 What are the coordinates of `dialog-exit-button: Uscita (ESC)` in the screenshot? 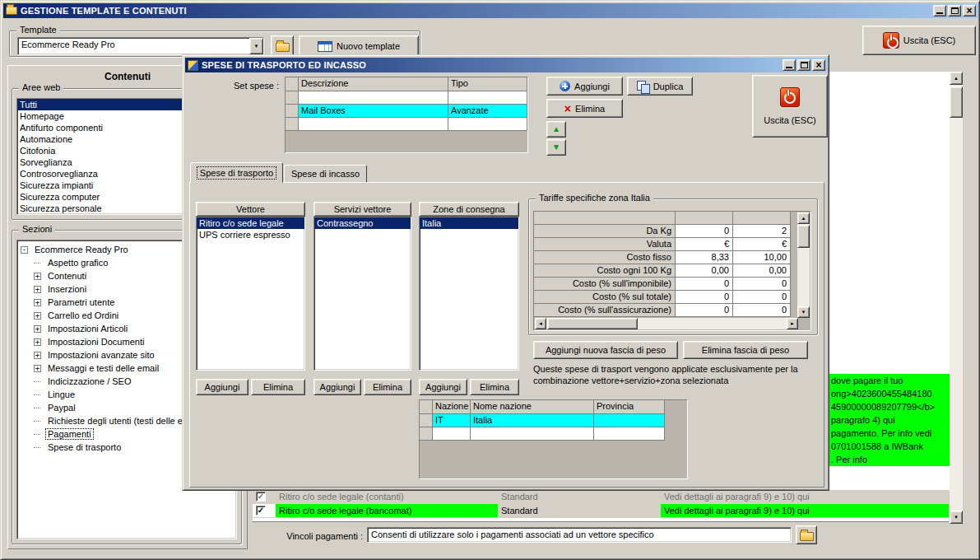 It's located at (790, 106).